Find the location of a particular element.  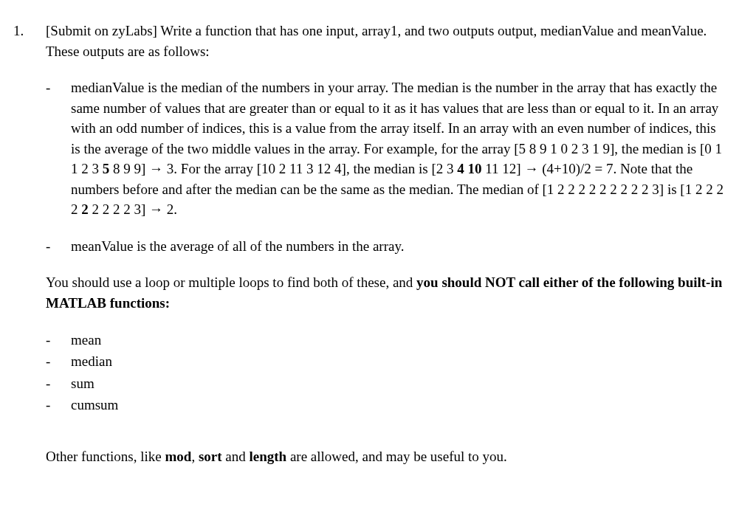

bold-run: sort is located at coordinates (210, 456).